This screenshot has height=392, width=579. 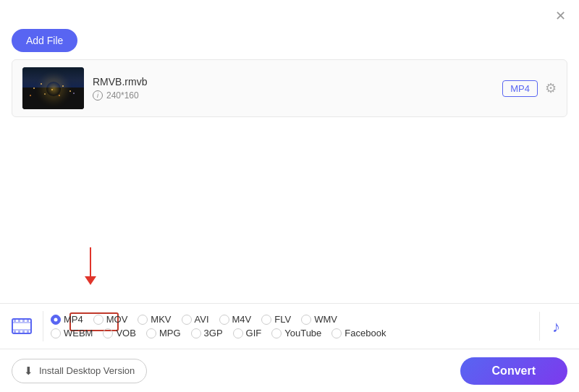 I want to click on info-icon: i, so click(x=98, y=95).